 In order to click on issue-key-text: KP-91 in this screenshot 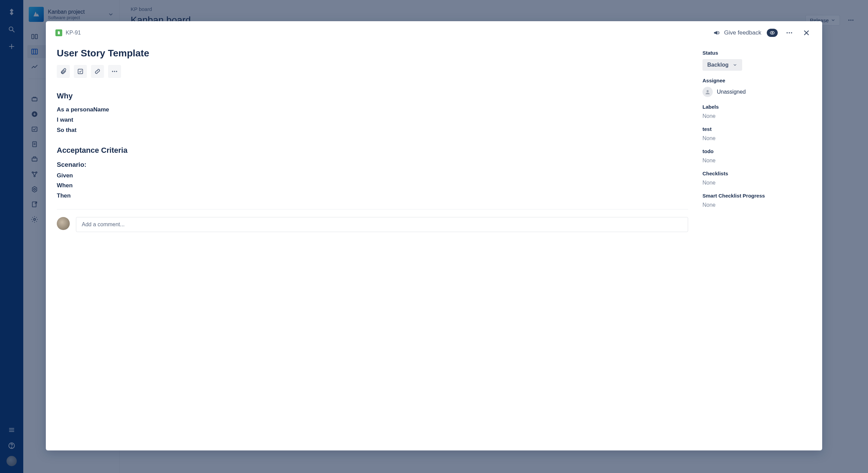, I will do `click(73, 33)`.